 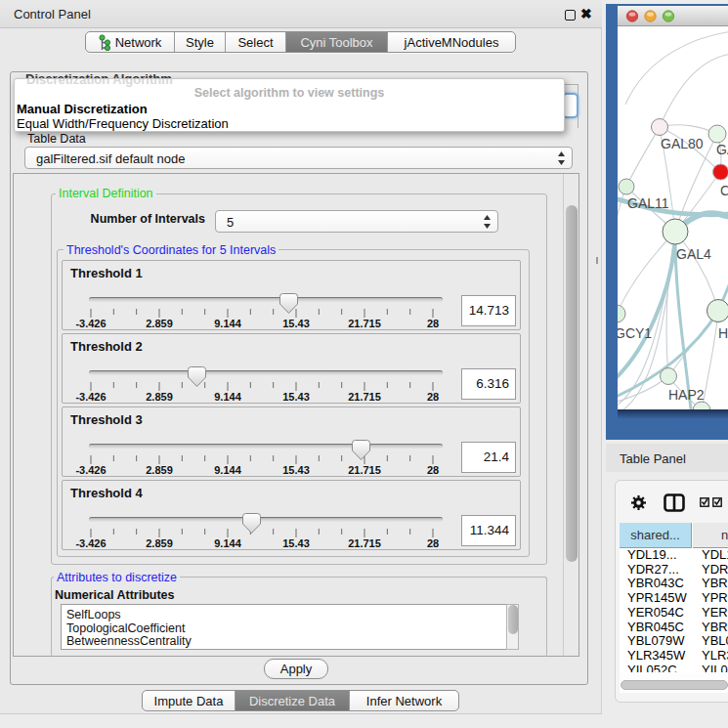 What do you see at coordinates (694, 254) in the screenshot?
I see `svg-text: GAL4` at bounding box center [694, 254].